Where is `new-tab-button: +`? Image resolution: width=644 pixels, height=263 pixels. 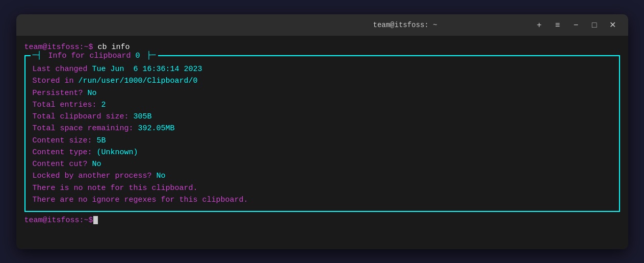
new-tab-button: + is located at coordinates (539, 25).